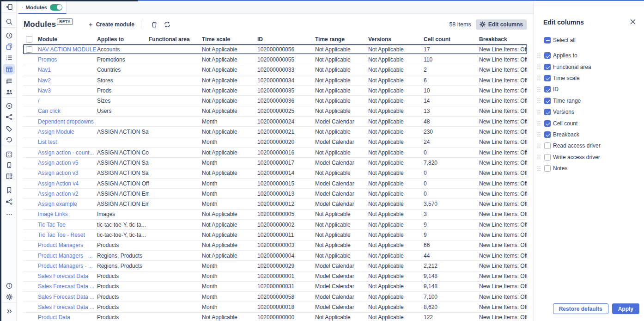  What do you see at coordinates (29, 39) in the screenshot?
I see `select-all-rows-checkbox` at bounding box center [29, 39].